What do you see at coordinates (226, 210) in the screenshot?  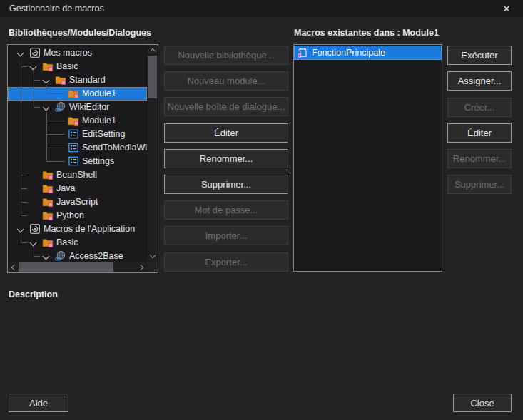 I see `mot-de-passe-button: Mot de passe...` at bounding box center [226, 210].